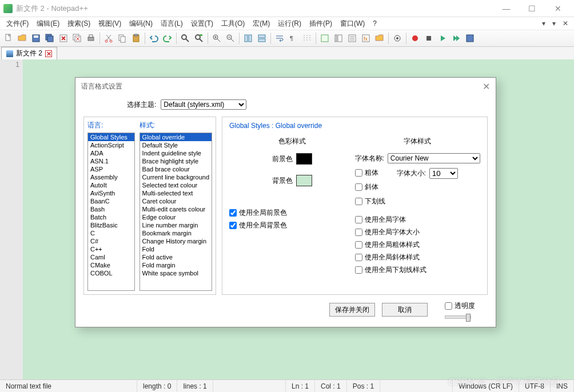  Describe the element at coordinates (111, 249) in the screenshot. I see `language-item: C++` at that location.